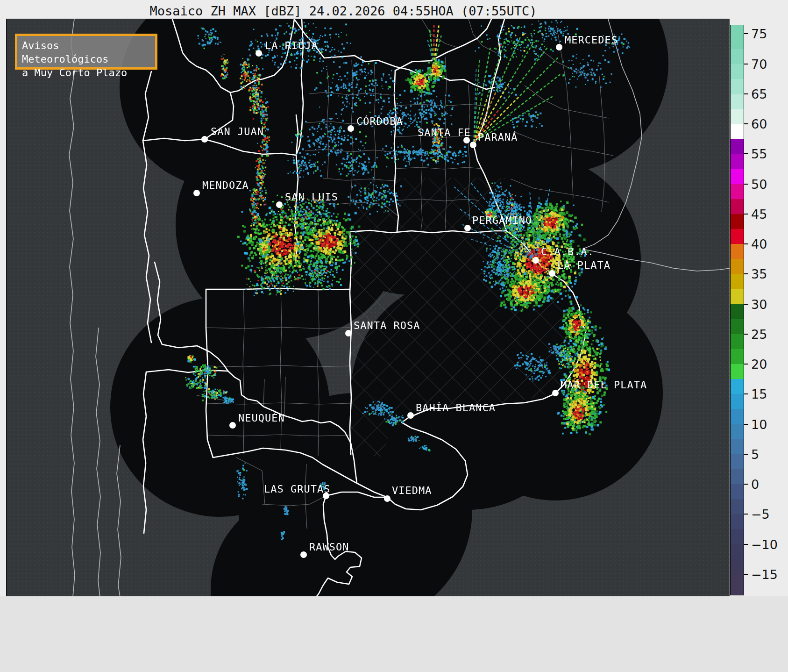  Describe the element at coordinates (502, 221) in the screenshot. I see `city-label: PERGAMINO` at that location.